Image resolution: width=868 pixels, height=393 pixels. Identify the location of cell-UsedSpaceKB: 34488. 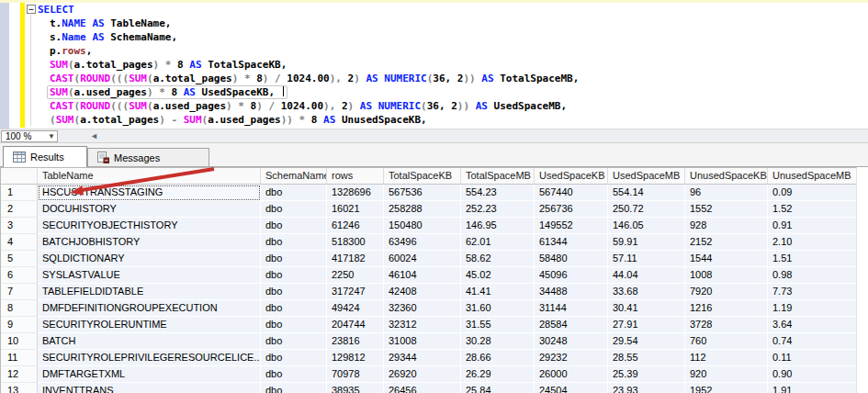
(571, 292).